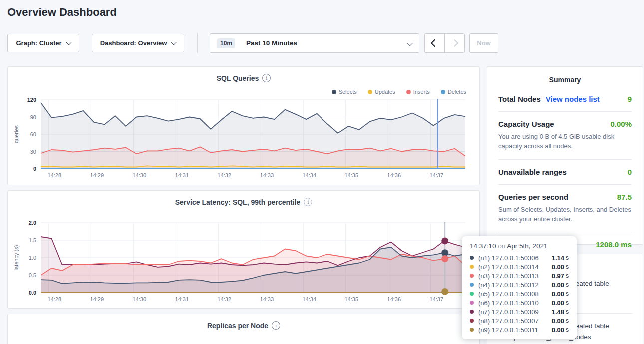 Image resolution: width=644 pixels, height=344 pixels. What do you see at coordinates (515, 276) in the screenshot?
I see `tooltip-node-label: (n3) 127.0.0.1:50313` at bounding box center [515, 276].